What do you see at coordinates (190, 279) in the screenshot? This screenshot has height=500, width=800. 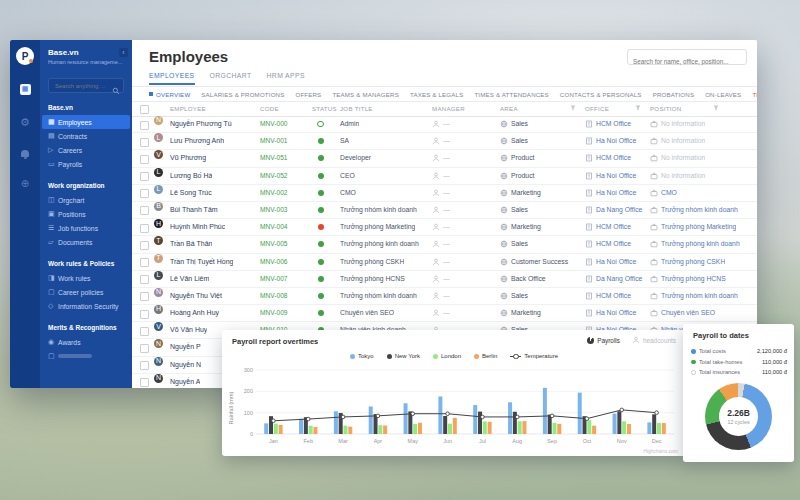 I see `employee-name: Lê Văn Liêm` at bounding box center [190, 279].